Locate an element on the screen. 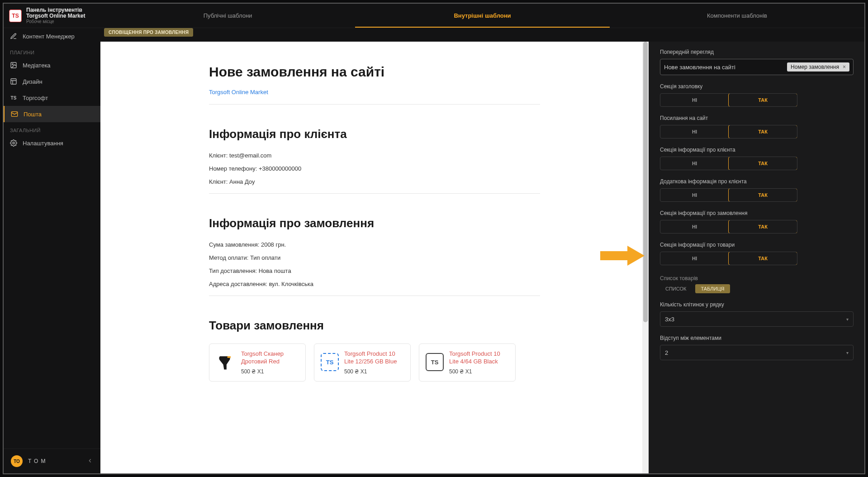  sidebar-item-settings: Налаштування is located at coordinates (52, 143).